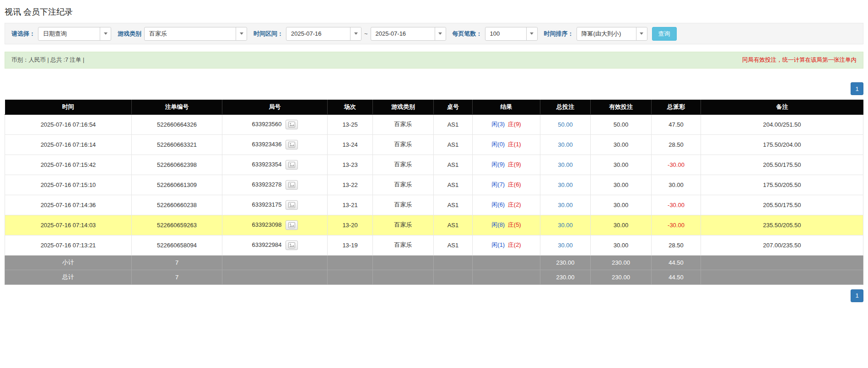 The height and width of the screenshot is (368, 868). What do you see at coordinates (177, 144) in the screenshot?
I see `bet-id-cell: 522660663321` at bounding box center [177, 144].